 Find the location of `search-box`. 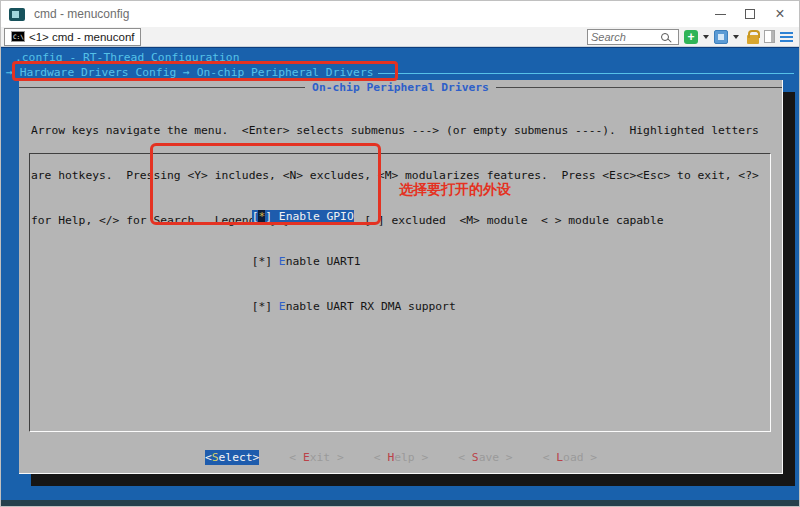

search-box is located at coordinates (633, 37).